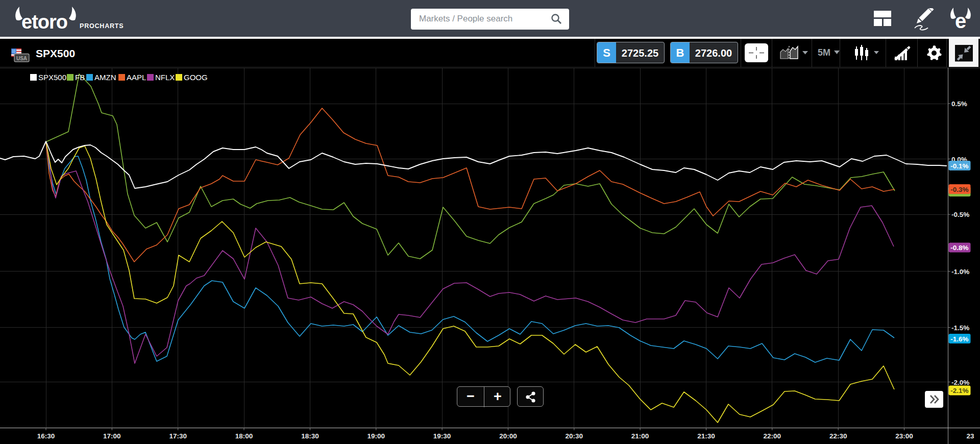 This screenshot has width=980, height=444. I want to click on svg-text: 23, so click(970, 436).